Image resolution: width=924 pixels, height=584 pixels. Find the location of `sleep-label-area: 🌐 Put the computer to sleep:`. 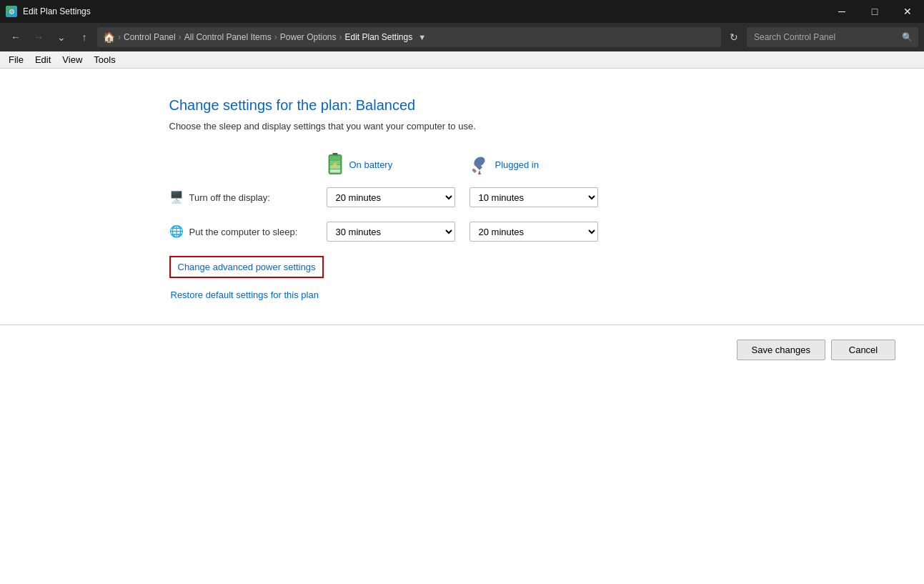

sleep-label-area: 🌐 Put the computer to sleep: is located at coordinates (248, 232).